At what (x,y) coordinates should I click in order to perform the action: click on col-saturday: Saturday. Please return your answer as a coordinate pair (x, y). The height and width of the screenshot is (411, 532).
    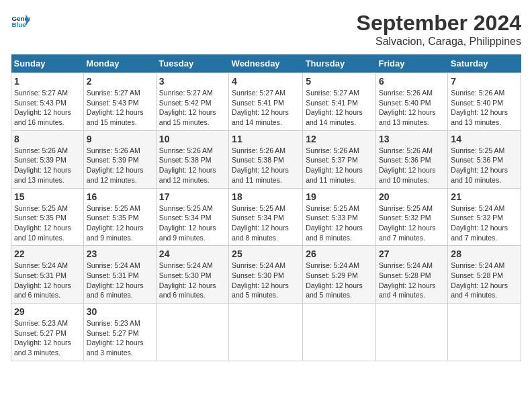
    Looking at the image, I should click on (485, 64).